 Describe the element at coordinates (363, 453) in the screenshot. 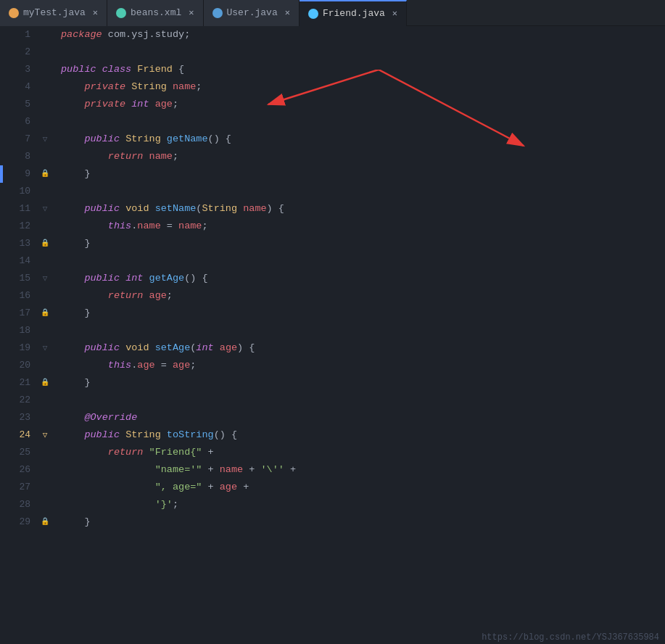

I see `code-line-25: return "Friend{" +` at that location.